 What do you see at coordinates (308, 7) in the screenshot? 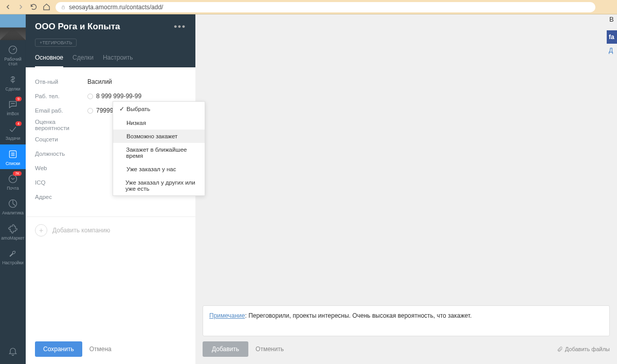
I see `browser-toolbar: seosayta.amocrm.ru/contacts/add/` at bounding box center [308, 7].